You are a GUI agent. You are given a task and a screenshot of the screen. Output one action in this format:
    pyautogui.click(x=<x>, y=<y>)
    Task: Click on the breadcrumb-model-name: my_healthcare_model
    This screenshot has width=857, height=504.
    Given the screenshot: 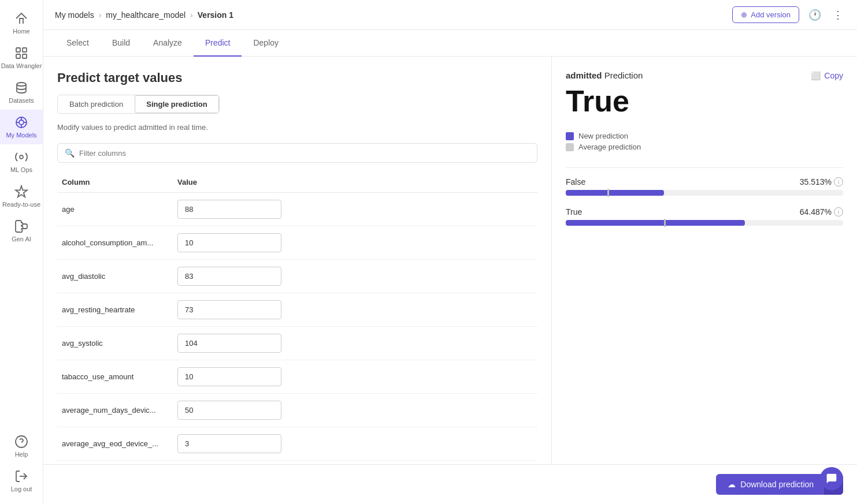 What is the action you would take?
    pyautogui.click(x=146, y=15)
    